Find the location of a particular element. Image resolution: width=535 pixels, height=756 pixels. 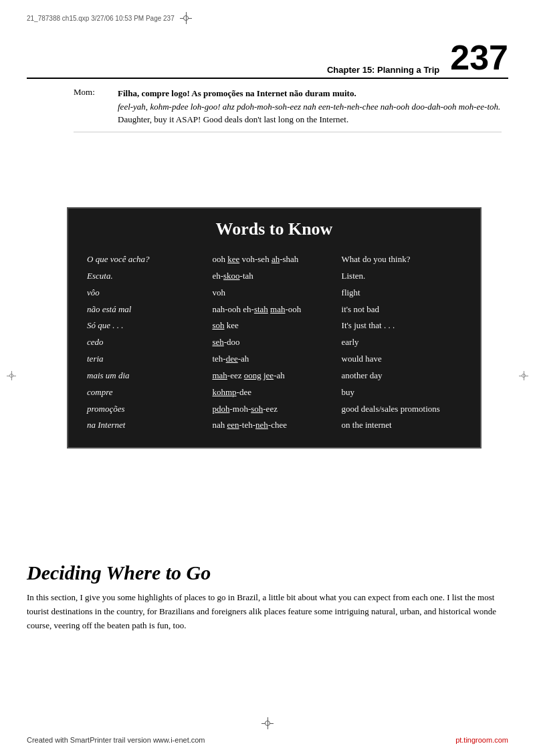

print-header: 21_787388 ch15.qxp 3/27/06 10:53 PM Page… is located at coordinates (268, 18).